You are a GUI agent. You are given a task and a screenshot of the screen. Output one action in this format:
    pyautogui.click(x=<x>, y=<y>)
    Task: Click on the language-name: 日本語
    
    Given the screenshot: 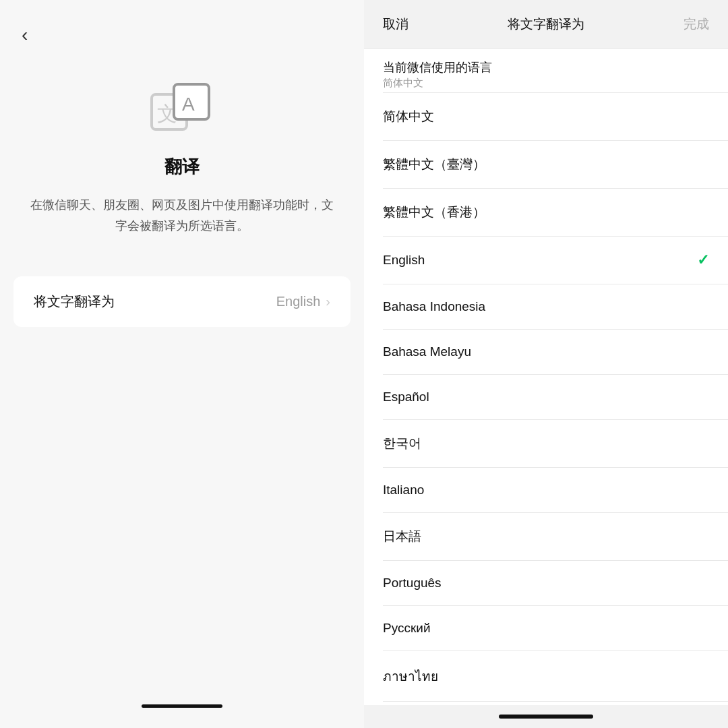 What is the action you would take?
    pyautogui.click(x=402, y=537)
    